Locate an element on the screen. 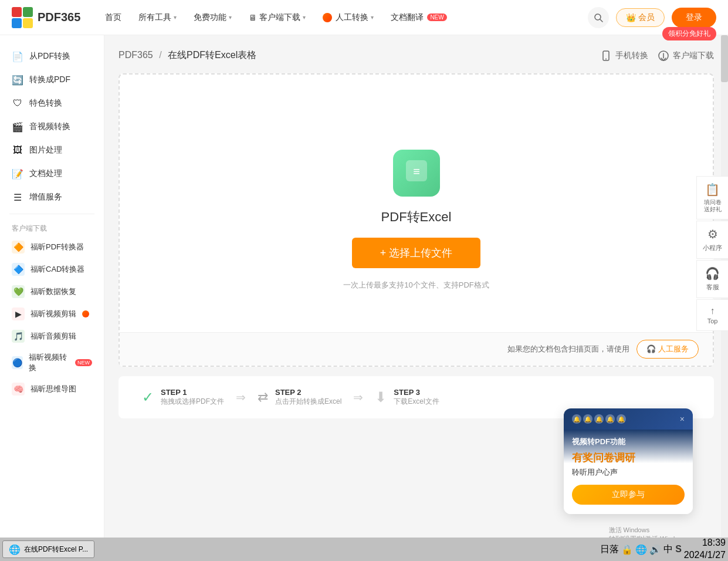 Image resolution: width=728 pixels, height=561 pixels. step2-exchange-icon: ⇄ is located at coordinates (263, 397).